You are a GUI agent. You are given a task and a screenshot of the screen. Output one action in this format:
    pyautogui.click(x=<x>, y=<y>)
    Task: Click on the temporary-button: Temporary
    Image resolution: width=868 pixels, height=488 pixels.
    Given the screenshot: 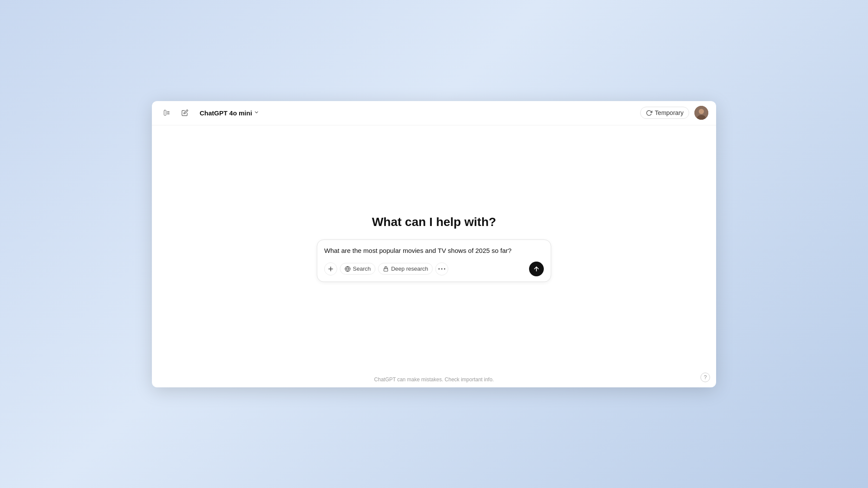 What is the action you would take?
    pyautogui.click(x=665, y=113)
    